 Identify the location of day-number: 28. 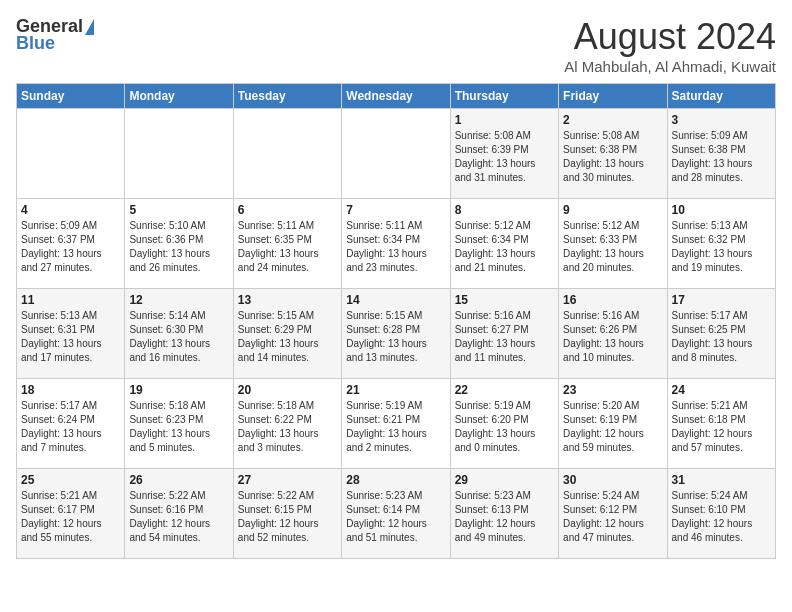
(396, 480).